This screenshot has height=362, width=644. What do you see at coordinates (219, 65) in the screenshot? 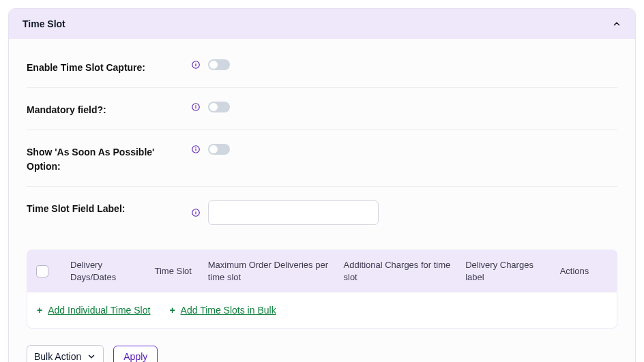
I see `enable-capture-toggle` at bounding box center [219, 65].